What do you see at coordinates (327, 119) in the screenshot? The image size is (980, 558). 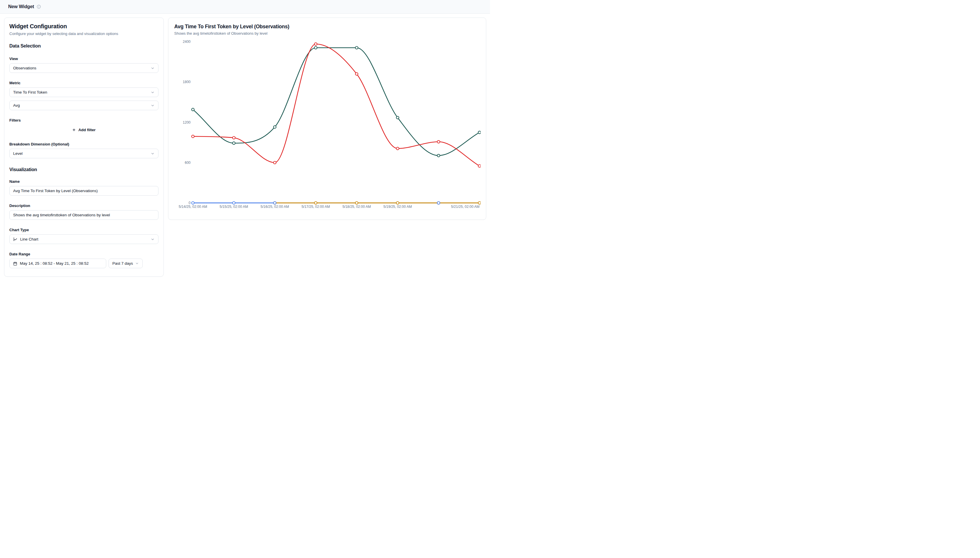 I see `widget-preview-panel: Avg Time To First Token by Level (Observ…` at bounding box center [327, 119].